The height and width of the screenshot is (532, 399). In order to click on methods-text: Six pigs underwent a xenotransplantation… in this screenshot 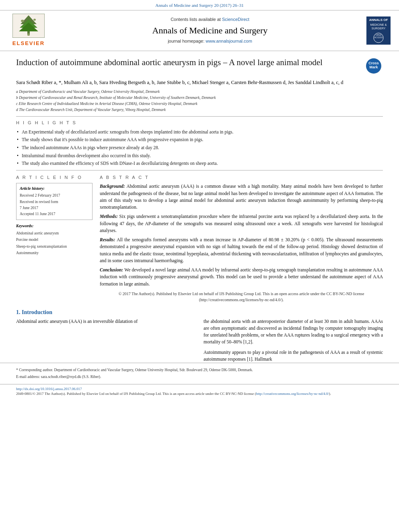, I will do `click(241, 224)`.